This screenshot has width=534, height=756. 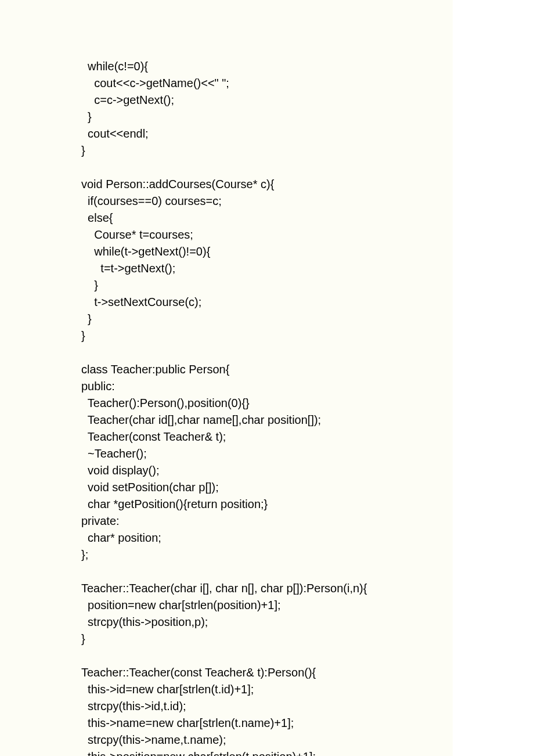 What do you see at coordinates (267, 470) in the screenshot?
I see `code-line: void display();` at bounding box center [267, 470].